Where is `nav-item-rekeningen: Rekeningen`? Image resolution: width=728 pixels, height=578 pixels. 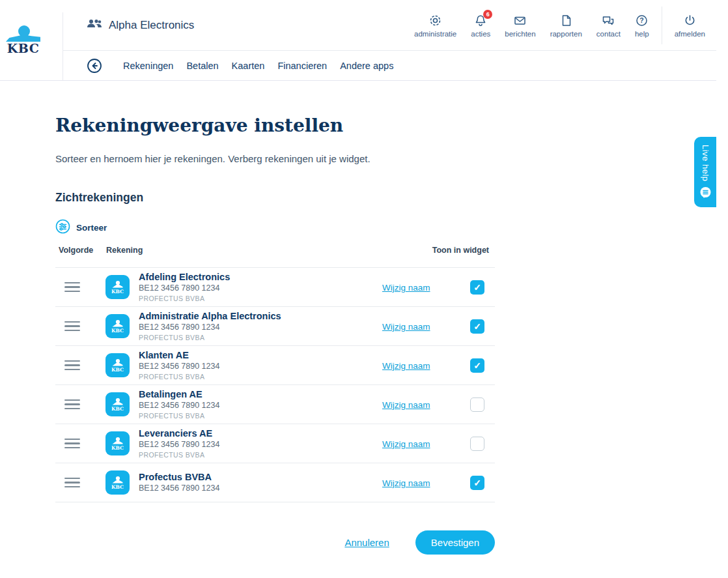 nav-item-rekeningen: Rekeningen is located at coordinates (148, 66).